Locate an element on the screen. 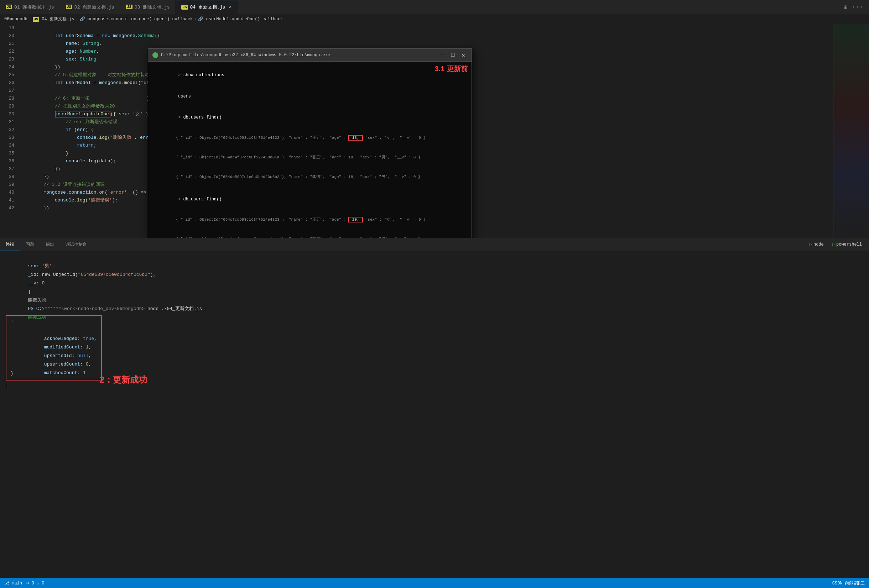  status-left: ⎇ main ⊘ 0 ⚠ 0 is located at coordinates (24, 583).